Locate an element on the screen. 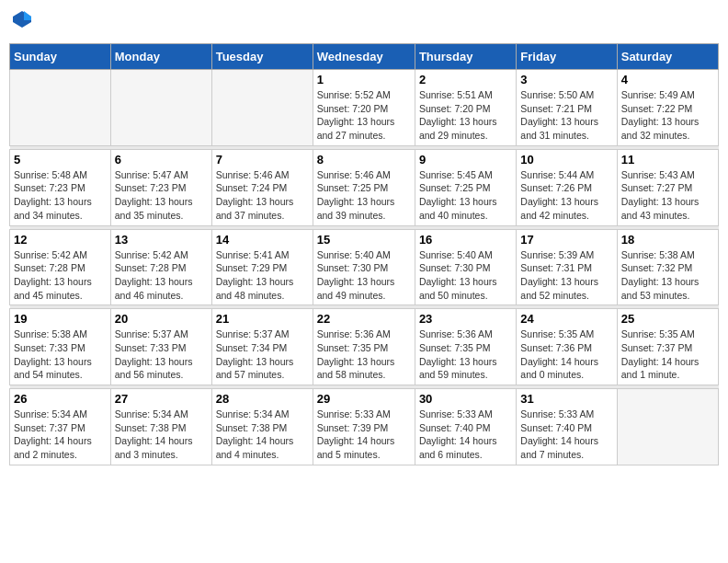  day-number: 21 is located at coordinates (263, 318).